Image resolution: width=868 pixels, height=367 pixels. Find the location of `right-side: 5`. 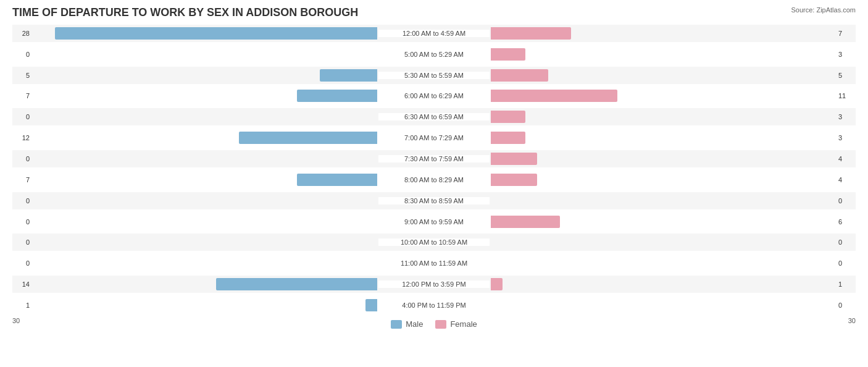

right-side: 5 is located at coordinates (673, 75).